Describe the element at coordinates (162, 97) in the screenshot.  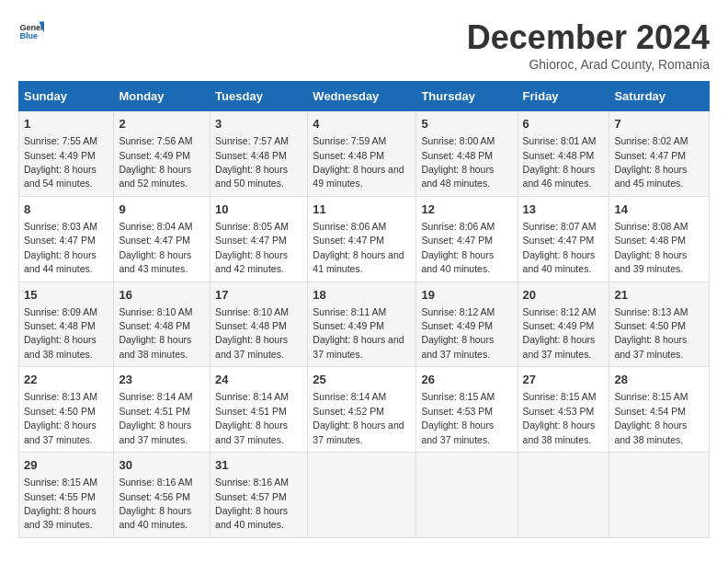
I see `day-header-monday: Monday` at that location.